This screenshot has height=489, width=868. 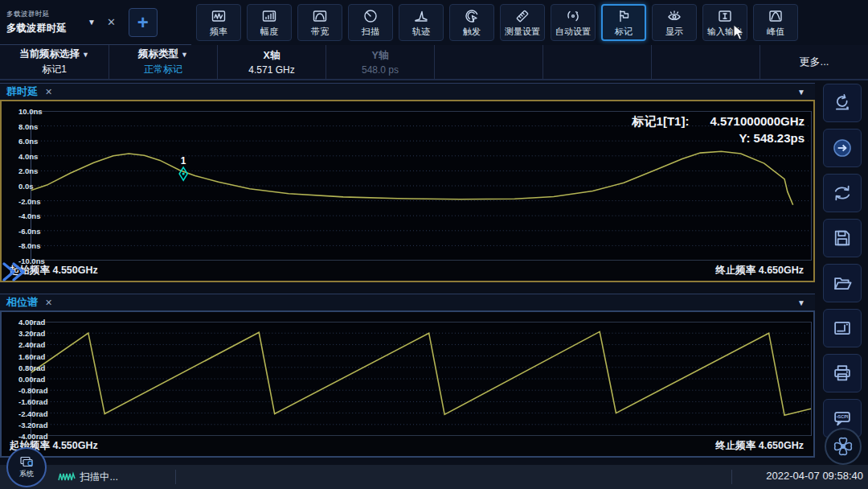 I want to click on x-axis-value: 4.571 GHz, so click(x=272, y=70).